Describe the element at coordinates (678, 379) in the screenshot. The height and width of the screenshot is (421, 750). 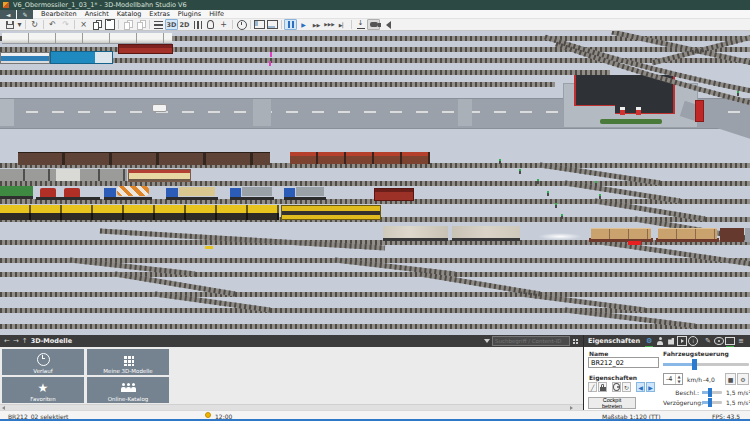
I see `spin-arrows-icon: ▲▼` at that location.